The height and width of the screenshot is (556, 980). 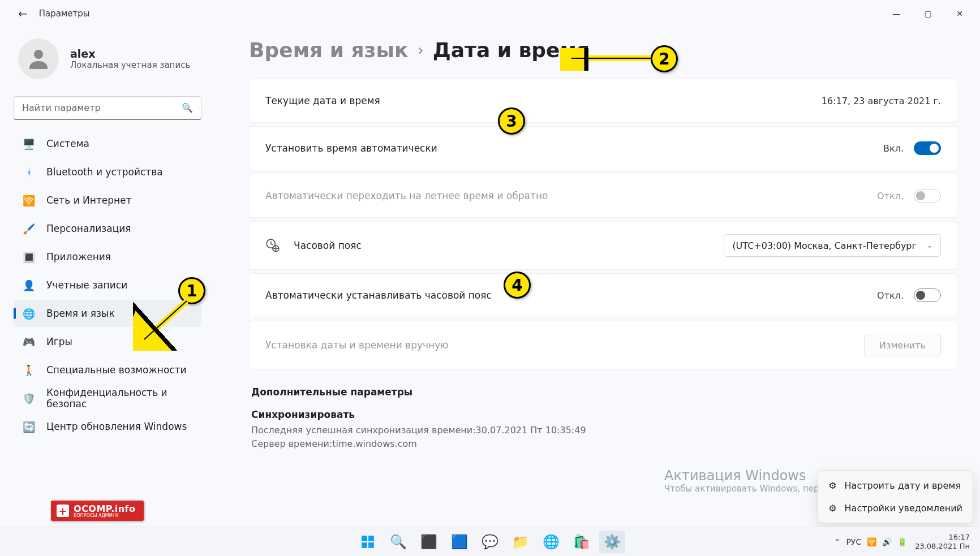 I want to click on tray-chevron-icon: ⌃, so click(x=837, y=542).